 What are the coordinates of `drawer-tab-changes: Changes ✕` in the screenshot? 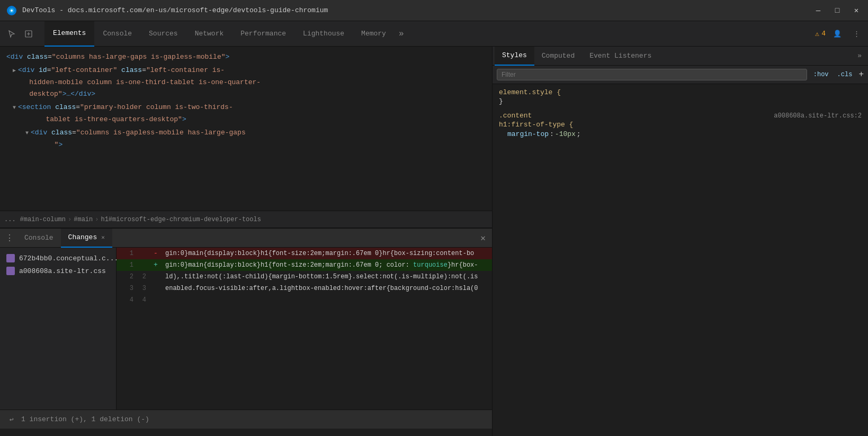 It's located at (87, 238).